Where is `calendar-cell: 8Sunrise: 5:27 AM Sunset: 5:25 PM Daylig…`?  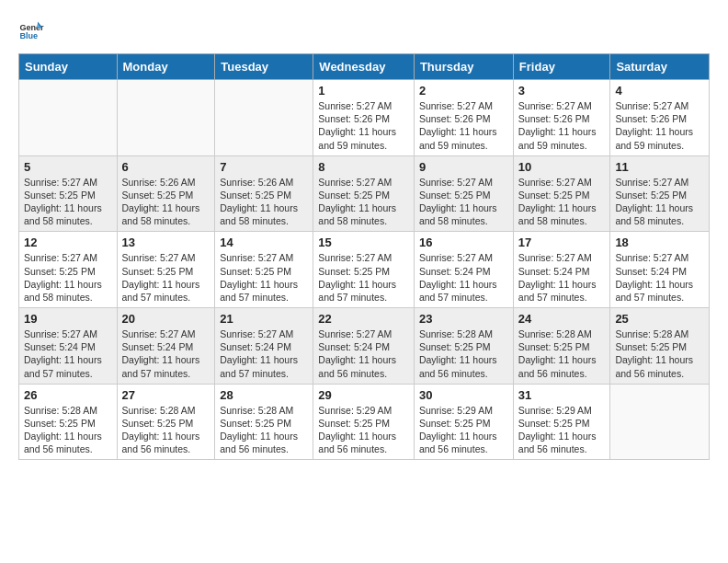
calendar-cell: 8Sunrise: 5:27 AM Sunset: 5:25 PM Daylig… is located at coordinates (364, 193).